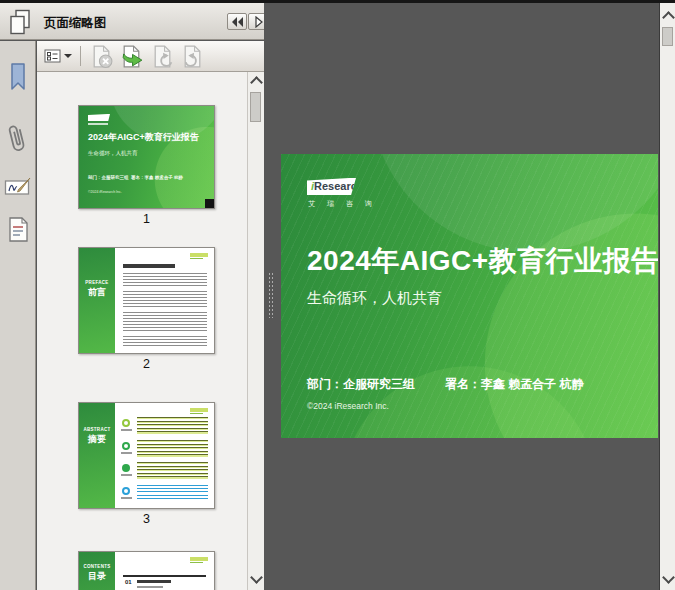 This screenshot has height=590, width=675. I want to click on side-label-zh: 摘要, so click(97, 440).